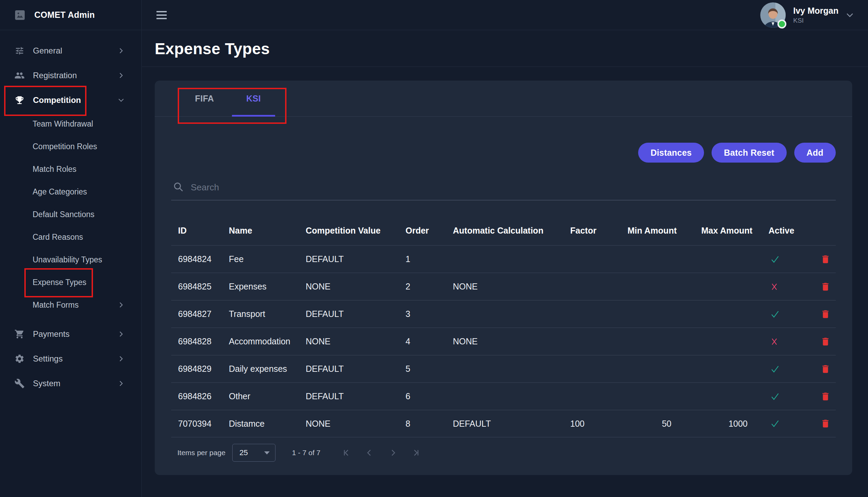 The height and width of the screenshot is (497, 868). I want to click on column-header-name: Name, so click(260, 230).